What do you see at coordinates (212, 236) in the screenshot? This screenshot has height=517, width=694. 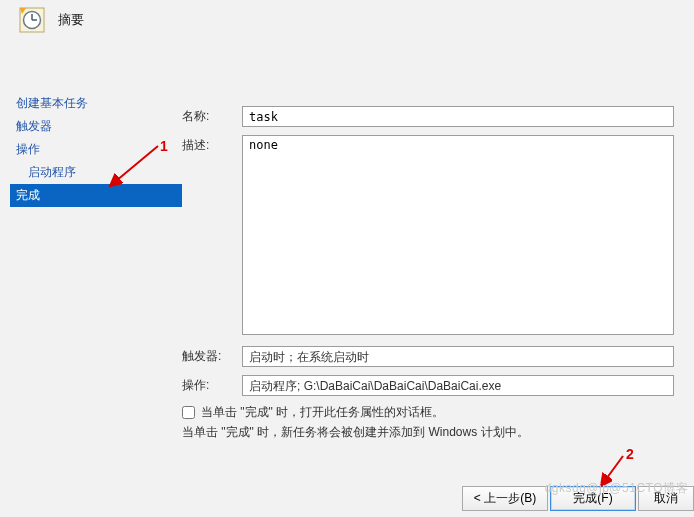 I see `desc-label: 描述:` at bounding box center [212, 236].